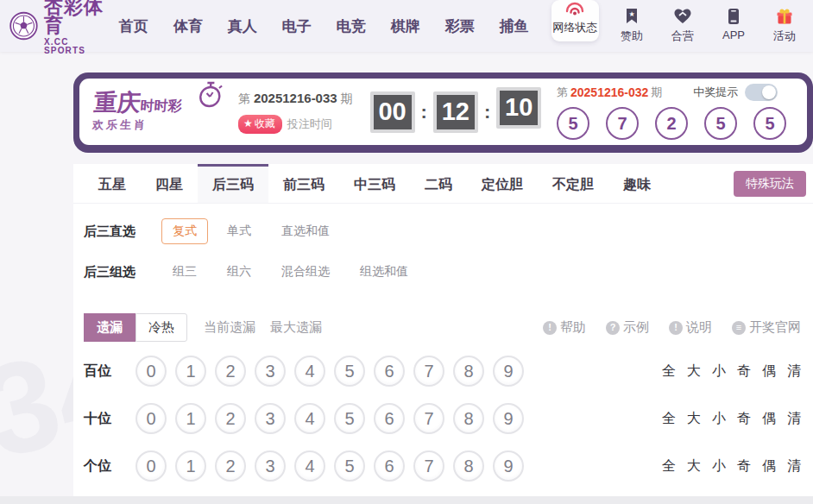  Describe the element at coordinates (74, 28) in the screenshot. I see `brand-text: 杏彩体育 X.CC SPORTS` at that location.